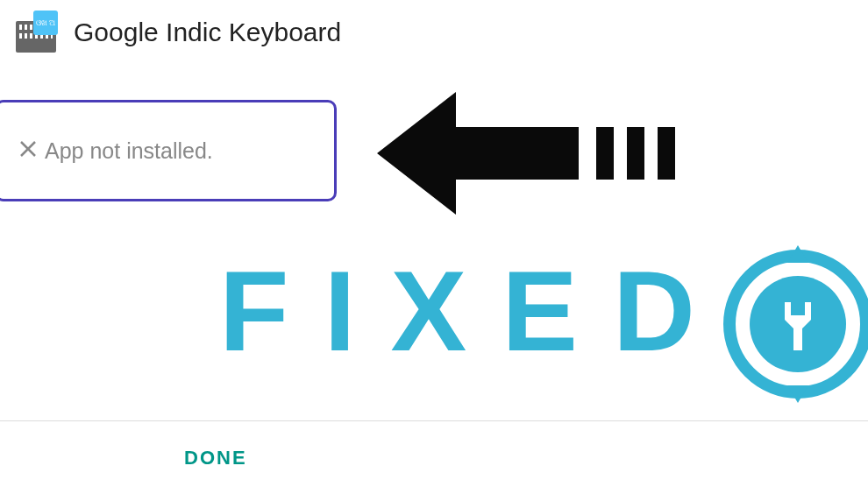 The width and height of the screenshot is (868, 487). What do you see at coordinates (46, 23) in the screenshot?
I see `indic-badge-icon: ଓଖ ଅ` at bounding box center [46, 23].